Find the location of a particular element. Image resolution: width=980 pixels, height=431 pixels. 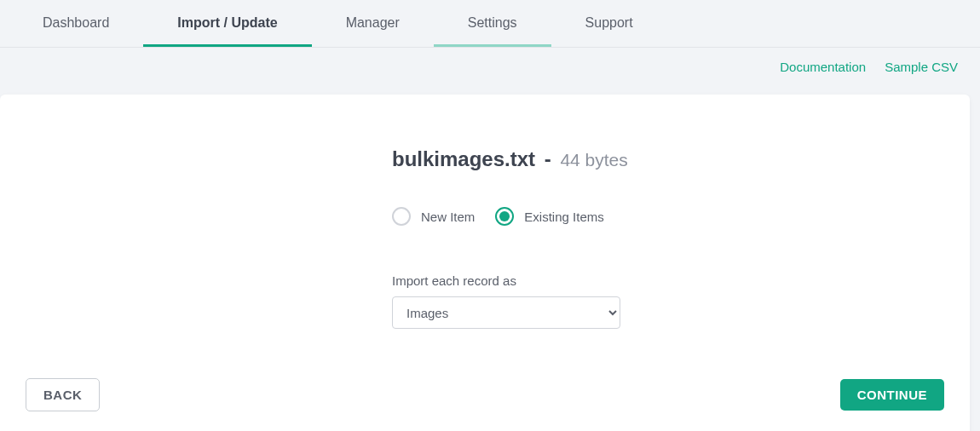

item-type-radios: New Item Existing Items is located at coordinates (631, 216).